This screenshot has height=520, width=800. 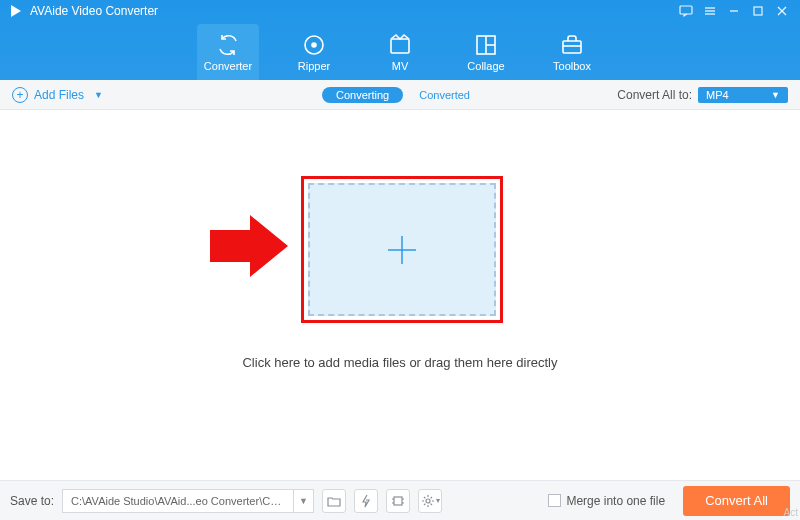 I want to click on tab-label: Collage, so click(x=486, y=66).